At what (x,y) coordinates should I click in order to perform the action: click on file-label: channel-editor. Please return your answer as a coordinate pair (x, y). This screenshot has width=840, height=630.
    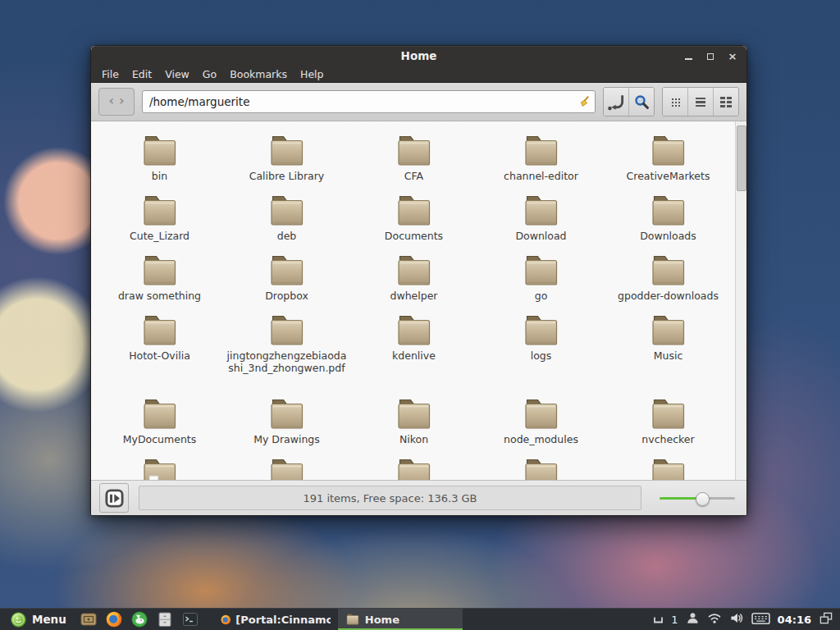
    Looking at the image, I should click on (541, 177).